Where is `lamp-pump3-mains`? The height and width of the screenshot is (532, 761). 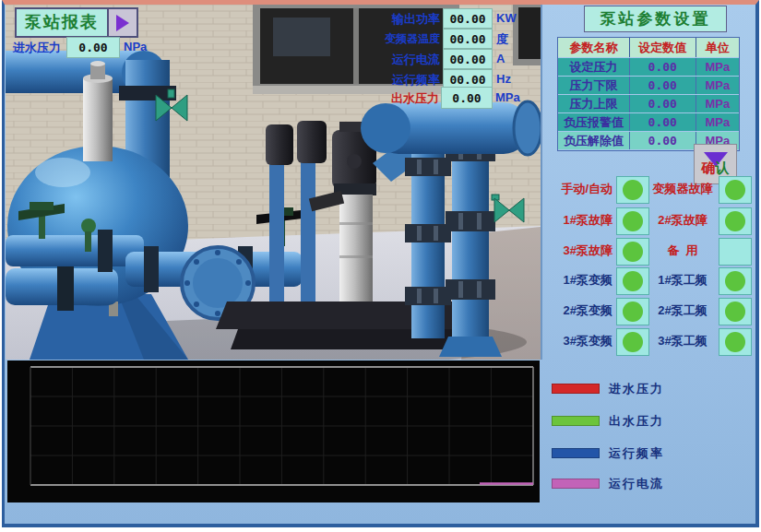 lamp-pump3-mains is located at coordinates (735, 342).